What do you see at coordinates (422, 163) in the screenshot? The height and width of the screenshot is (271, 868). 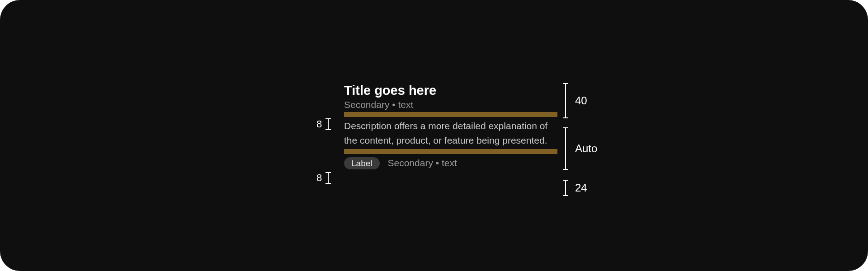 I see `component-secondary-2: Secondary • text` at bounding box center [422, 163].